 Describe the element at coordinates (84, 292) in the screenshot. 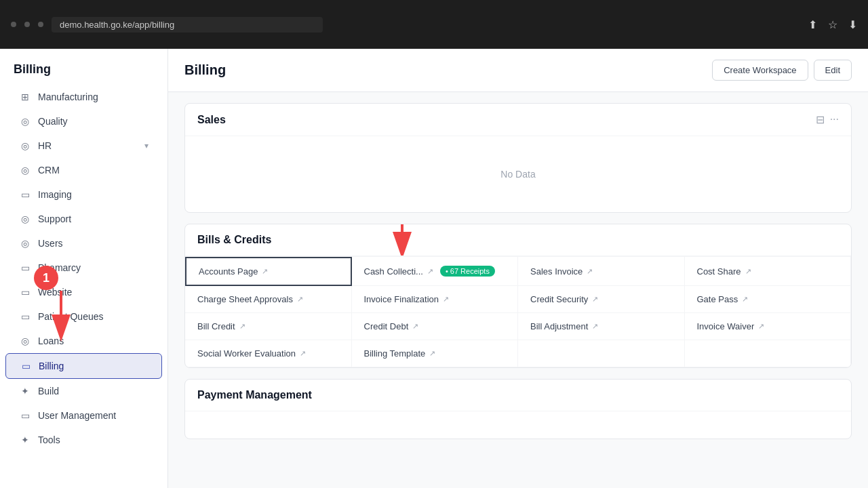

I see `sidebar-item-website: ▭ Website` at that location.